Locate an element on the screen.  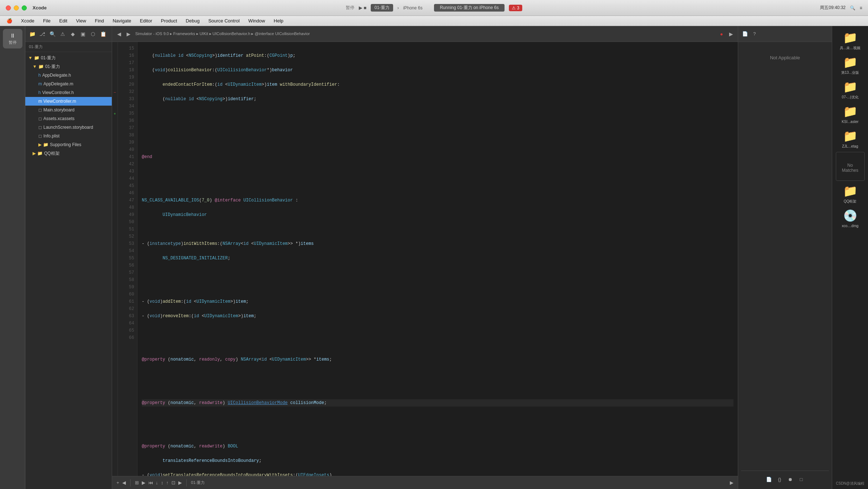
tree-label-appdelegate-m: AppDelegate.m is located at coordinates (59, 84).